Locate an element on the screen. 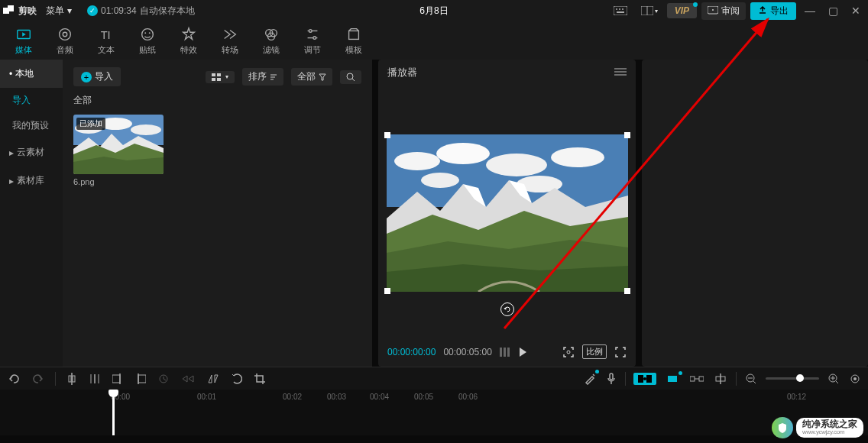  current-time: 00:00:00:00 is located at coordinates (411, 352).